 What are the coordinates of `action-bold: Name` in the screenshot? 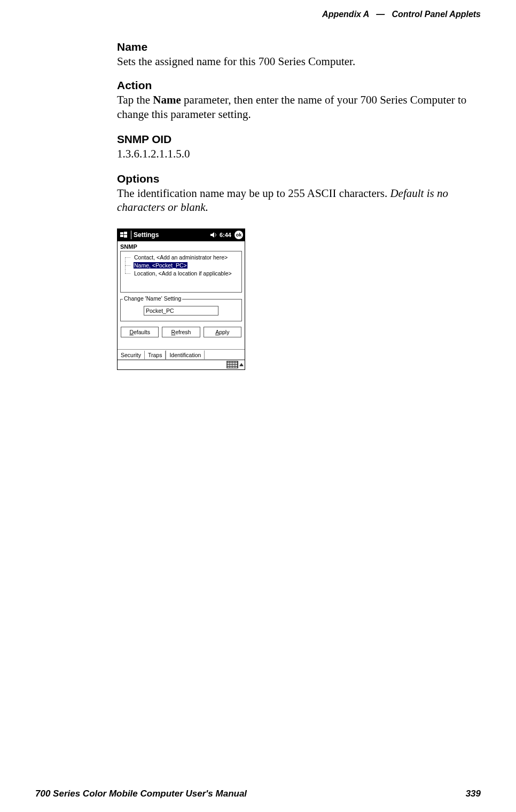 It's located at (167, 100).